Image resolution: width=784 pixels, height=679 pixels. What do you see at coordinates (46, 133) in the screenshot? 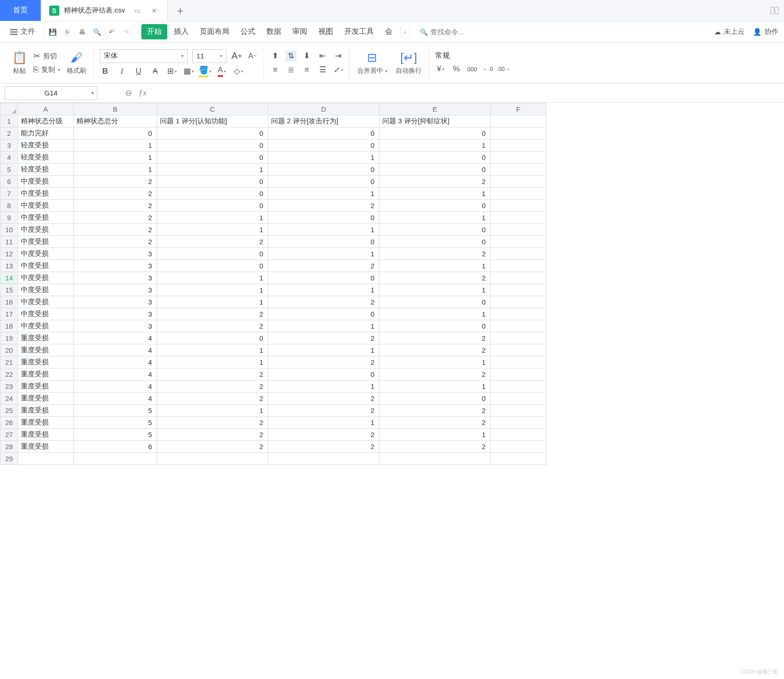
I see `cell: 能力完好` at bounding box center [46, 133].